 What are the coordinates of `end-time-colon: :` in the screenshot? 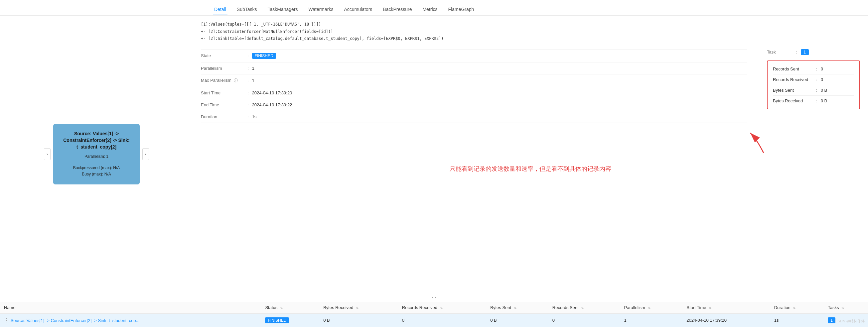 It's located at (248, 105).